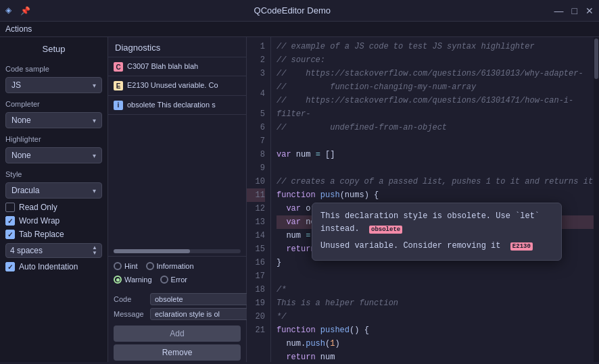  Describe the element at coordinates (435, 195) in the screenshot. I see `code-line: function push(nums) {` at that location.